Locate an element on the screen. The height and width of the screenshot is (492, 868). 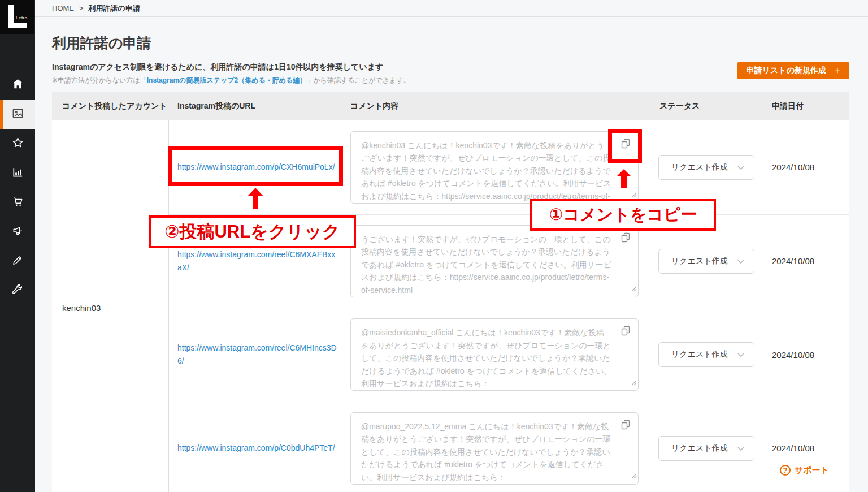
breadcrumb-current: 利用許諾の申請 is located at coordinates (114, 8).